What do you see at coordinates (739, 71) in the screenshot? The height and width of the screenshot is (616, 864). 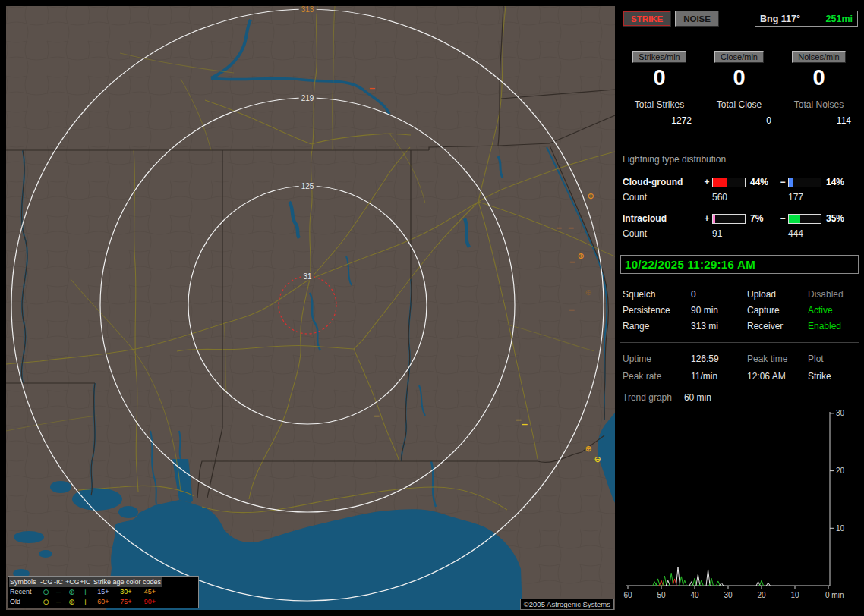 I see `close-per-min-counter: Close/min 0` at bounding box center [739, 71].